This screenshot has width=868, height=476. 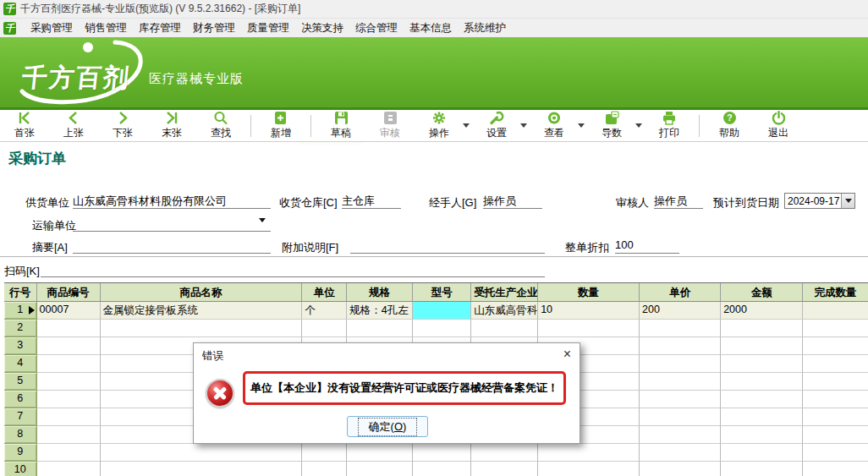 What do you see at coordinates (268, 29) in the screenshot?
I see `menu-quality: 质量管理` at bounding box center [268, 29].